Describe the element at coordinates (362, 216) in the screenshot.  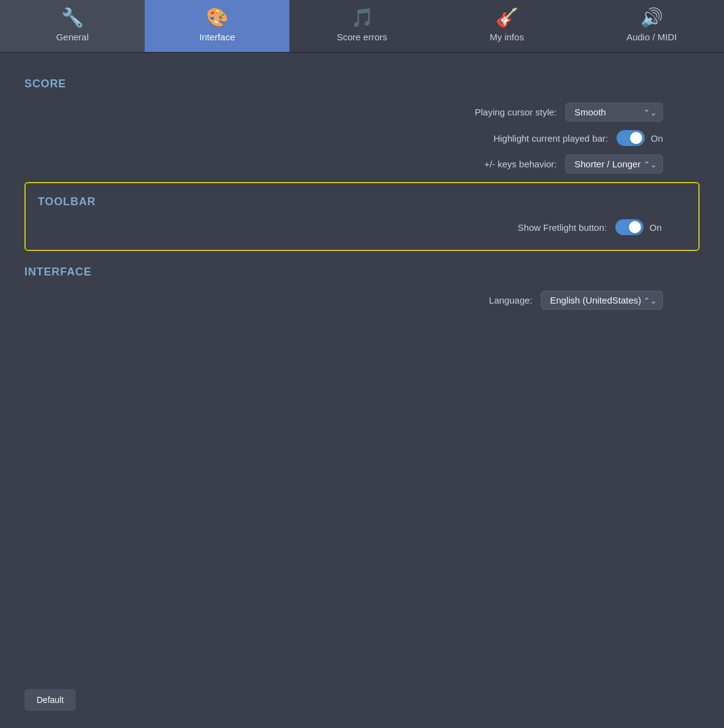
I see `toolbar-section: TOOLBAR Show Fretlight button: On` at that location.